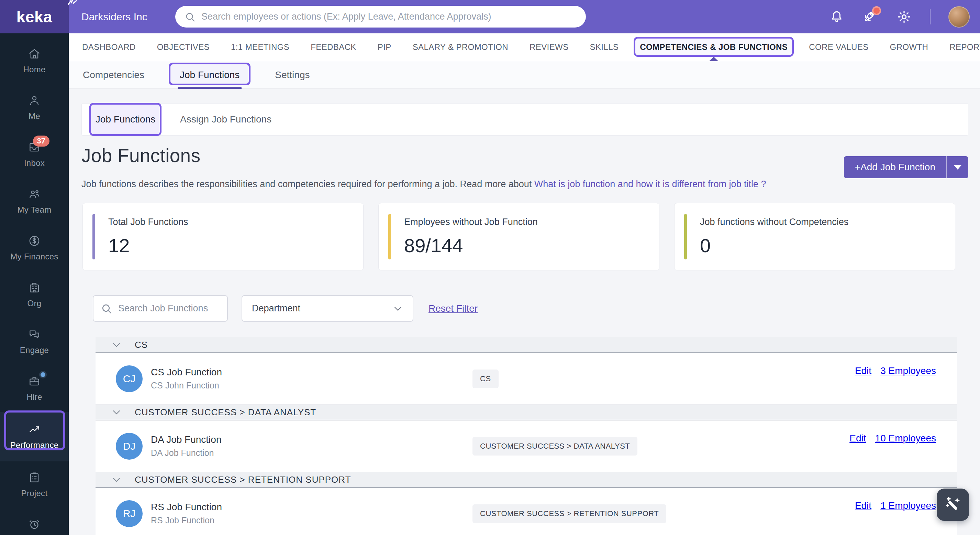 This screenshot has width=980, height=535. Describe the element at coordinates (186, 439) in the screenshot. I see `job-function-title: DA Job Function` at that location.